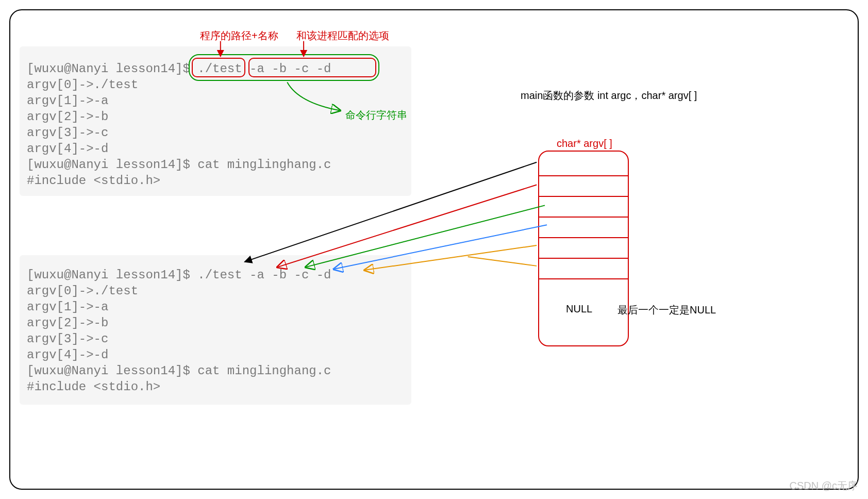  Describe the element at coordinates (179, 371) in the screenshot. I see `term2-line7: [wuxu@Nanyi lesson14]$ cat minglinghang.…` at that location.